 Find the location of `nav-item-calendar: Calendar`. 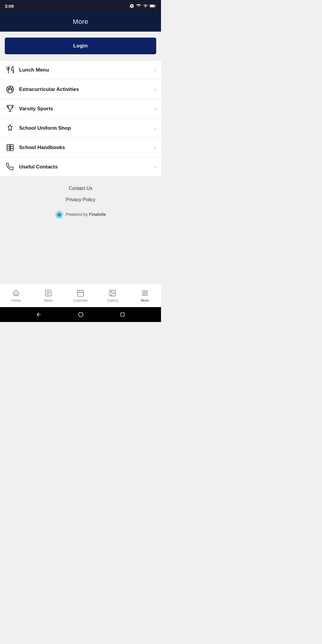

nav-item-calendar: Calendar is located at coordinates (80, 296).